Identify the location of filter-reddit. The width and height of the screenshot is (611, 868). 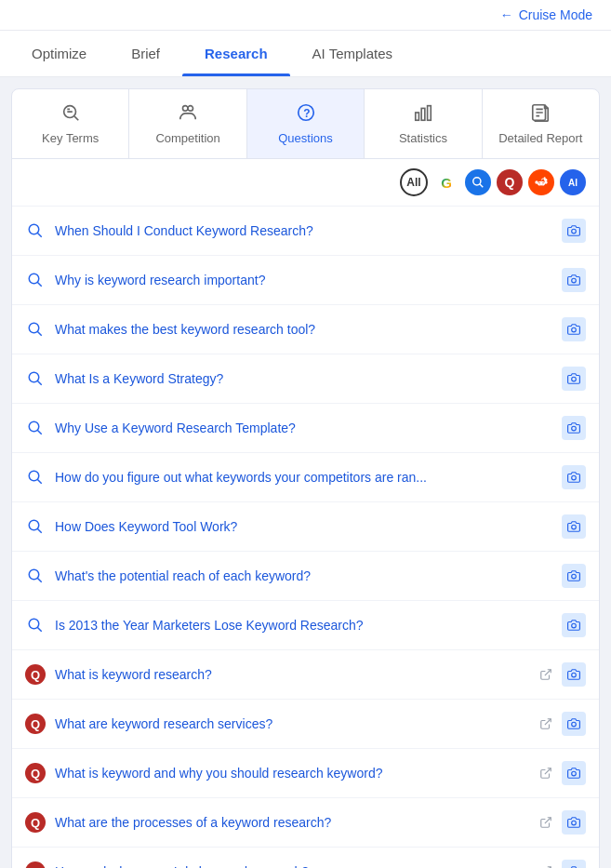
(541, 182).